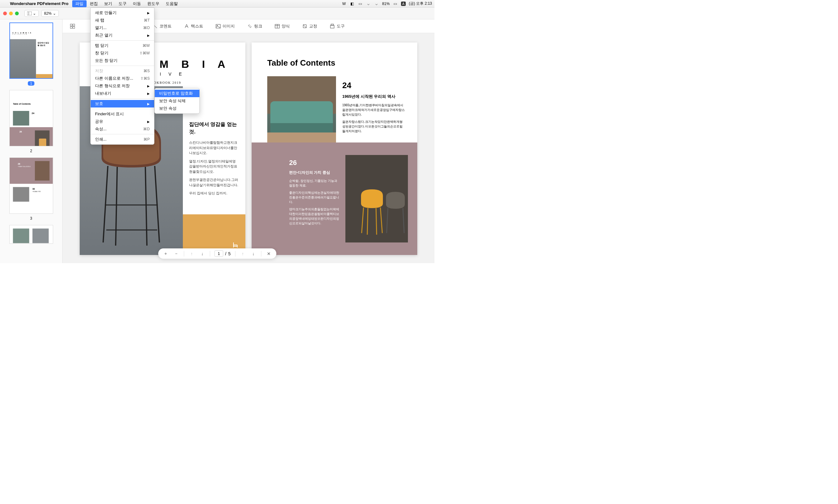  Describe the element at coordinates (122, 139) in the screenshot. I see `file-menu-item: 인쇄...⌘P` at that location.